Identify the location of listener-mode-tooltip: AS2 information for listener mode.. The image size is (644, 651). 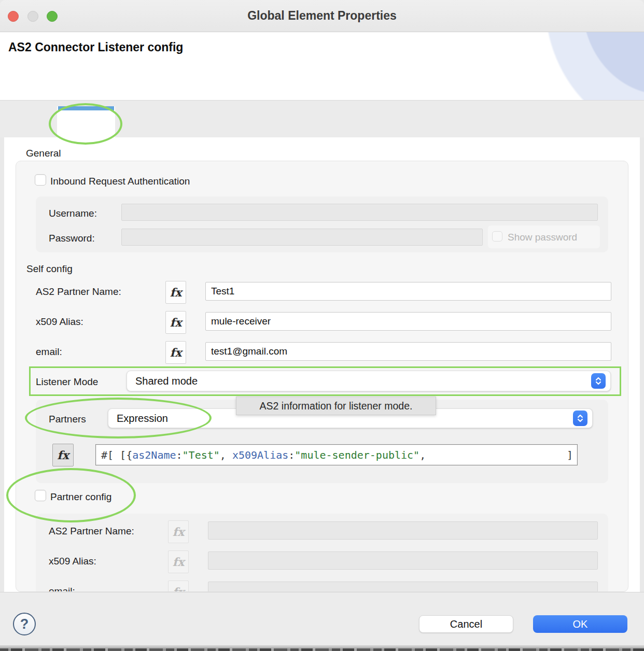
(336, 406).